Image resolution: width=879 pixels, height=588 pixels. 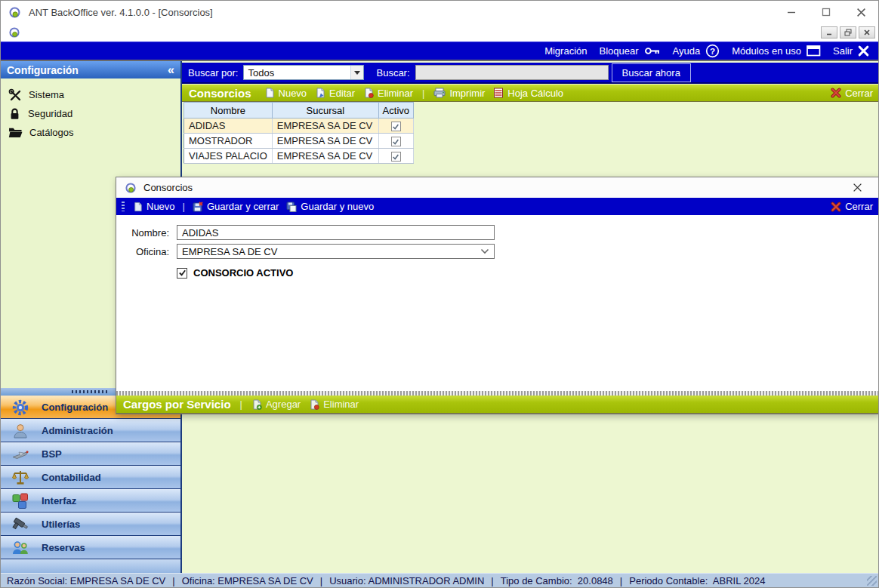 I want to click on status-usuario: Usuario: ADMINISTRADOR ADMIN, so click(x=406, y=581).